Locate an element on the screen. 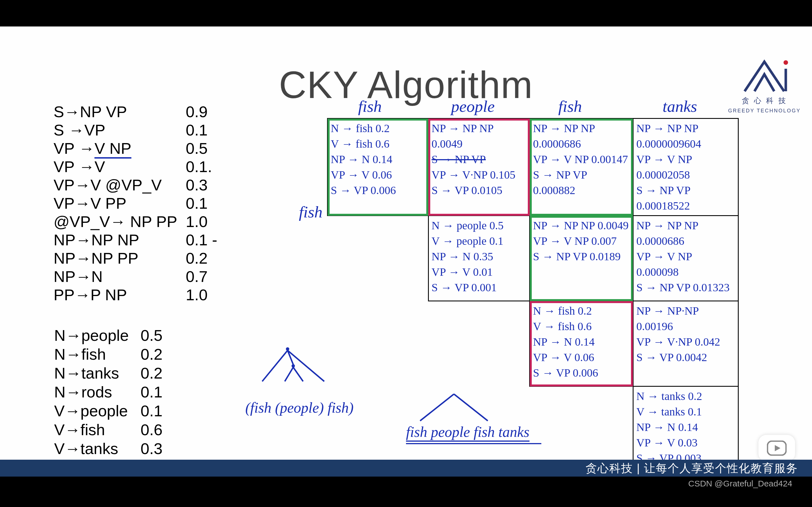 The width and height of the screenshot is (812, 507). tree-sketch-1: (fish (people) fish) is located at coordinates (299, 380).